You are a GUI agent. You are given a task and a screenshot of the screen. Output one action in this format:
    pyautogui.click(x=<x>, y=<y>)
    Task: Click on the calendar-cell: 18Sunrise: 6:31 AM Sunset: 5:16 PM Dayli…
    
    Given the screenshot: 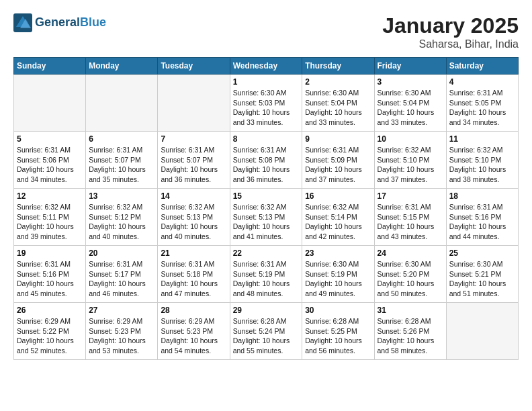 What is the action you would take?
    pyautogui.click(x=482, y=218)
    